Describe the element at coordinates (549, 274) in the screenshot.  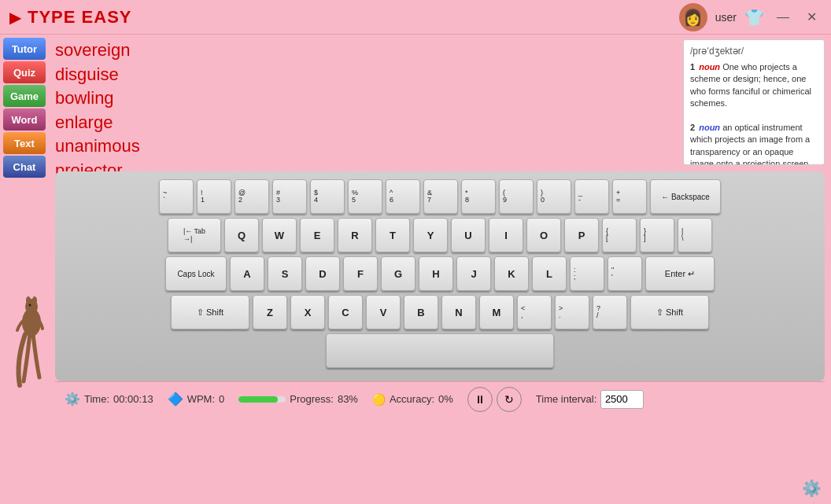
I see `key-l: L` at that location.